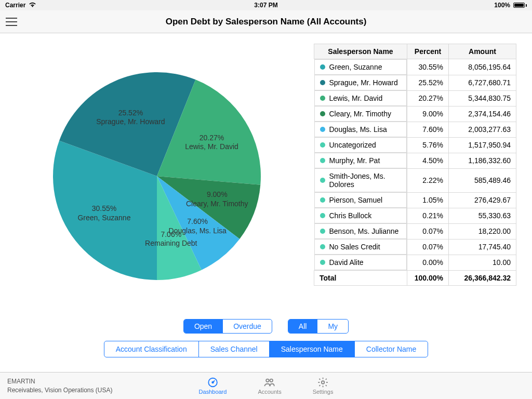  I want to click on table-row: Chris Bullock0.21%55,330.63, so click(416, 216).